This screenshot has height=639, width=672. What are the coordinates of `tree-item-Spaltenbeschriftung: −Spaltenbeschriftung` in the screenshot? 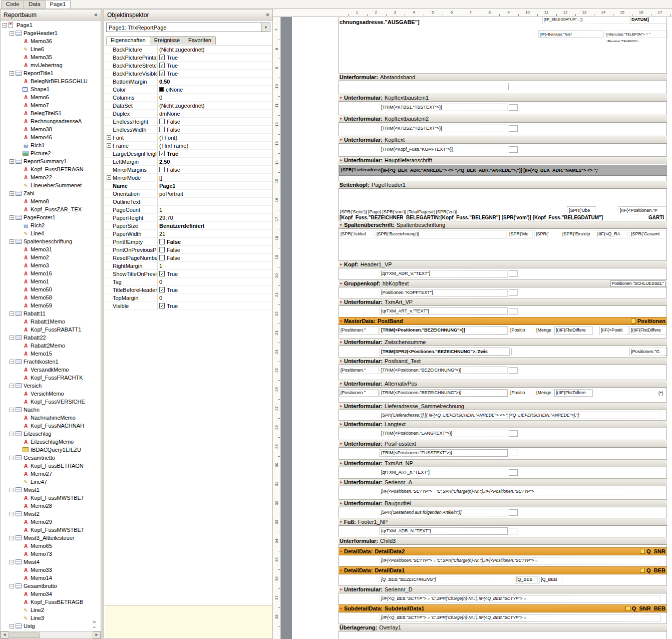 It's located at (51, 241).